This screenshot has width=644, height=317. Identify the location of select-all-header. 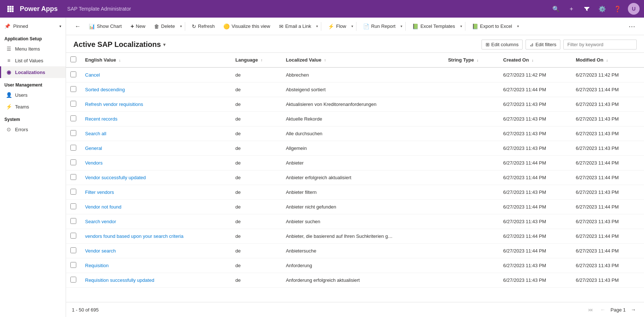
(73, 60).